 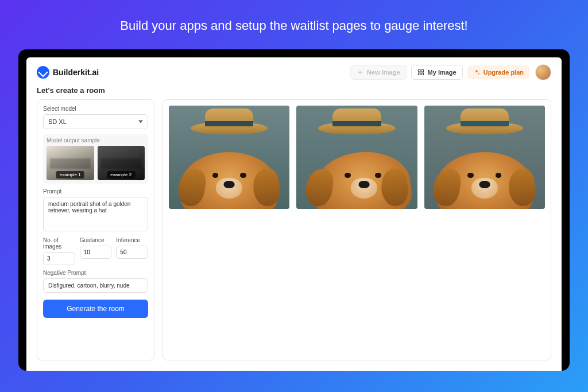 I want to click on upgrade-label: Upgrade plan, so click(x=504, y=72).